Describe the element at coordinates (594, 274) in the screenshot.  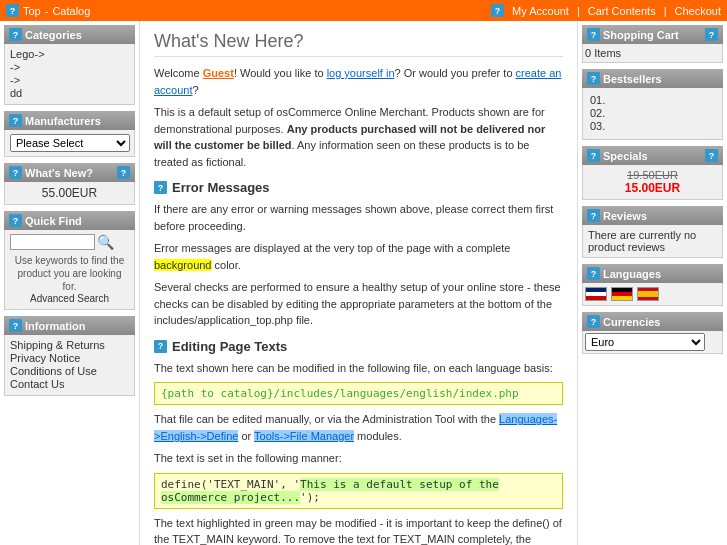
I see `languages-help-icon: ?` at that location.